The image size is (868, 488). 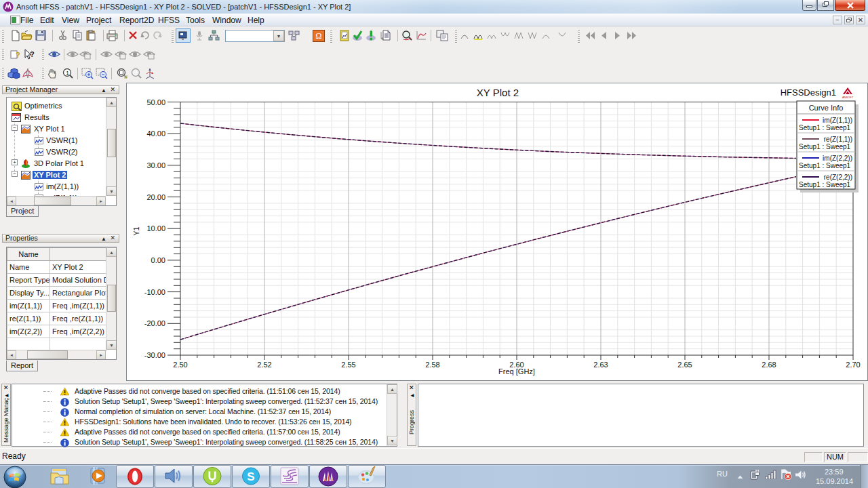 I want to click on svg-text: ANSOFT, so click(x=848, y=98).